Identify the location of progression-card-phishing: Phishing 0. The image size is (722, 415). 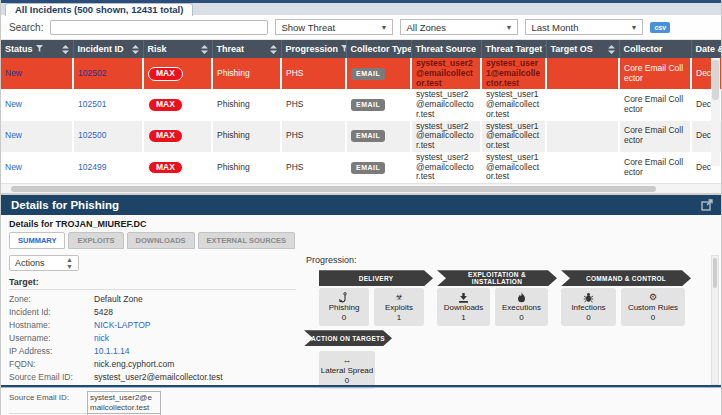
(344, 307).